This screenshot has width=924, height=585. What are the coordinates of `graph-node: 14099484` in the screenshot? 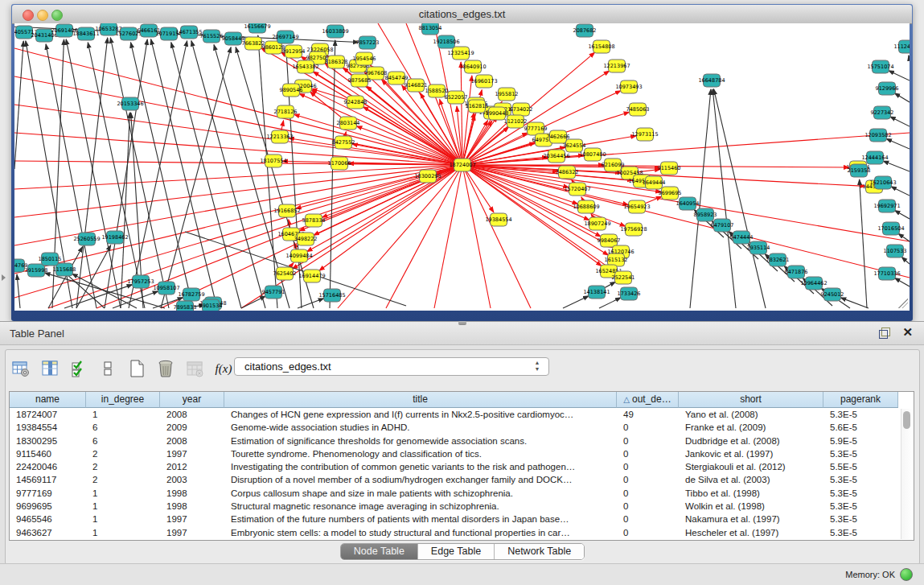 It's located at (299, 256).